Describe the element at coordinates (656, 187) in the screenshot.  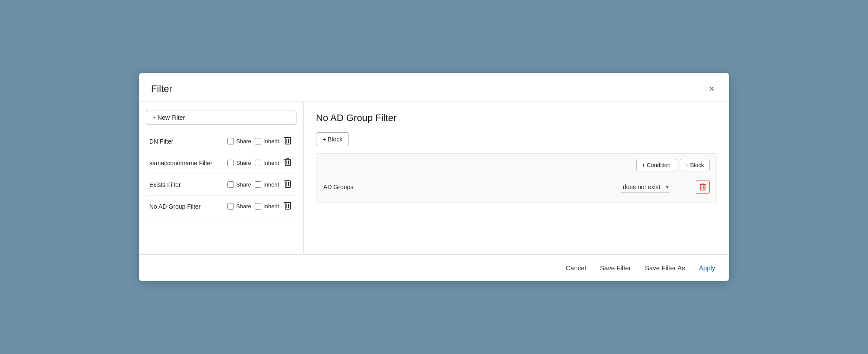
I see `condition-operator: does not exist exists equals not equals …` at that location.